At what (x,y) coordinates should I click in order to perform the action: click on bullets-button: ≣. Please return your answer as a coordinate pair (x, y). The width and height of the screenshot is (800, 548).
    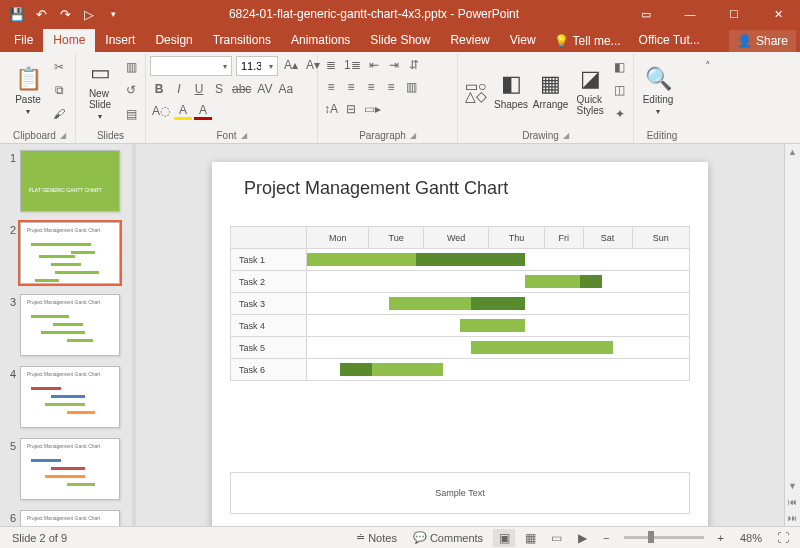
    Looking at the image, I should click on (331, 65).